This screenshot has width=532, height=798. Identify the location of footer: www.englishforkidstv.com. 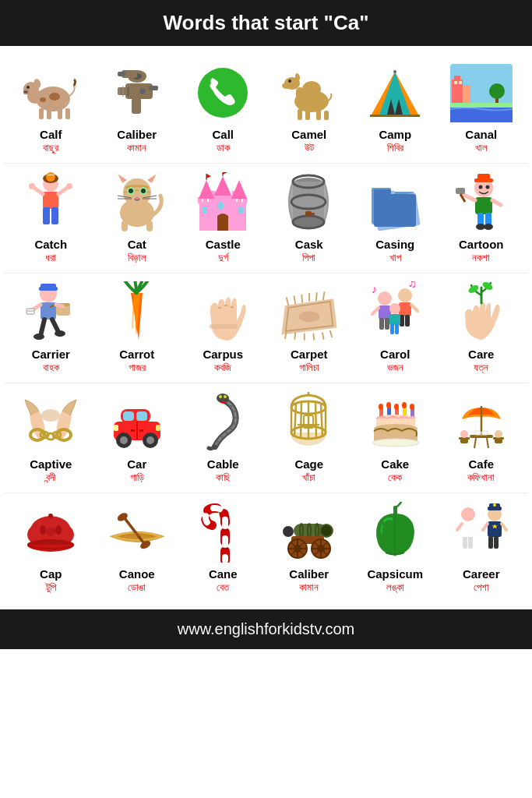
(266, 630).